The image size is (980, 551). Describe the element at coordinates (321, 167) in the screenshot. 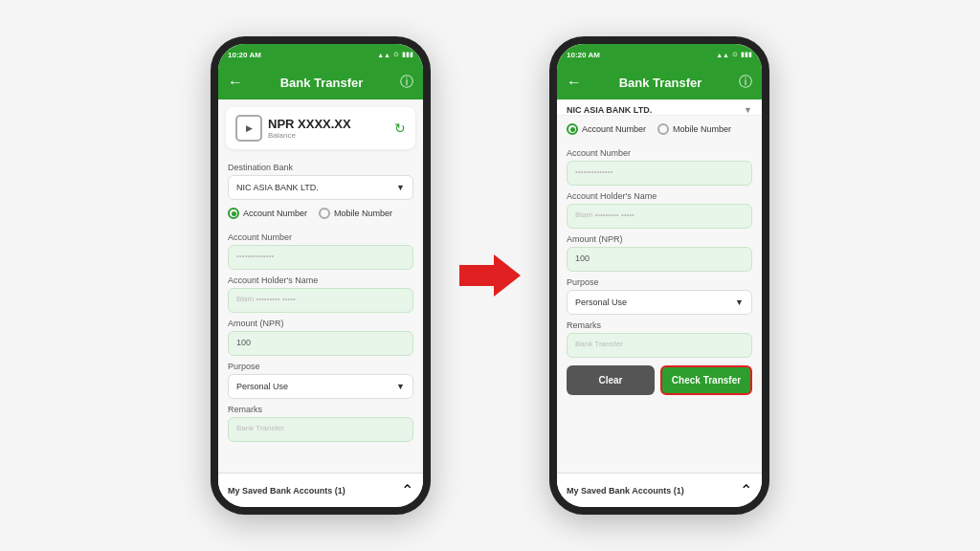

I see `dest-bank-label-left: Destination Bank` at that location.